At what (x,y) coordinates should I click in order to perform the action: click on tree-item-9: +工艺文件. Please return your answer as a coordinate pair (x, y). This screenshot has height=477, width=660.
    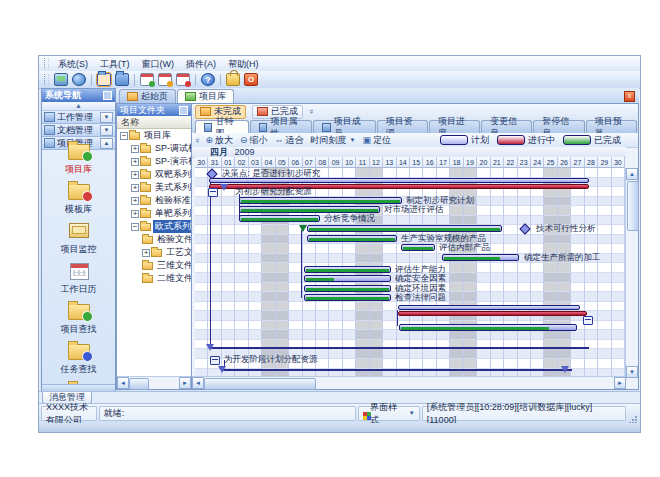
    Looking at the image, I should click on (154, 252).